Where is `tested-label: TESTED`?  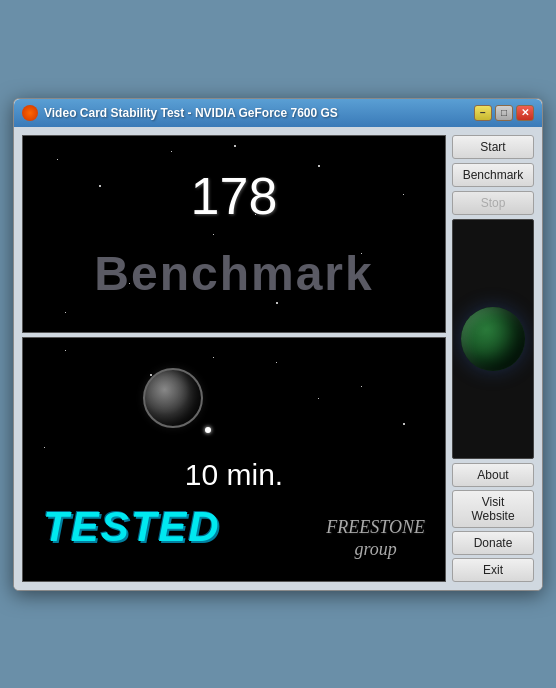
tested-label: TESTED is located at coordinates (132, 527).